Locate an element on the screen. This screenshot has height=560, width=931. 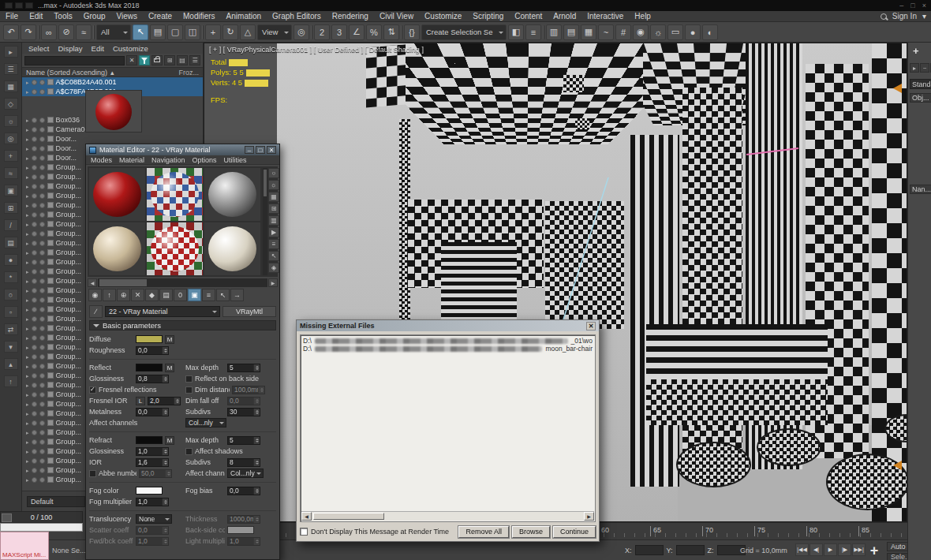
fresnel-checkbox is located at coordinates (93, 390).